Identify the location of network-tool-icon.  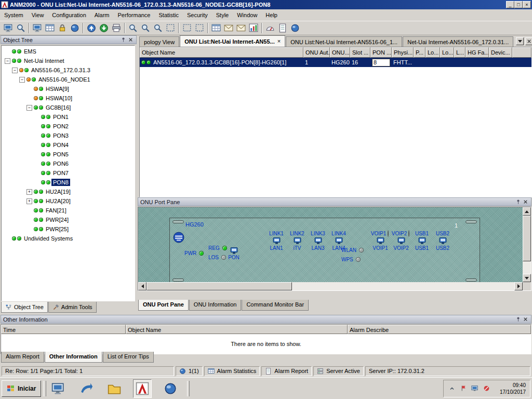
(170, 389).